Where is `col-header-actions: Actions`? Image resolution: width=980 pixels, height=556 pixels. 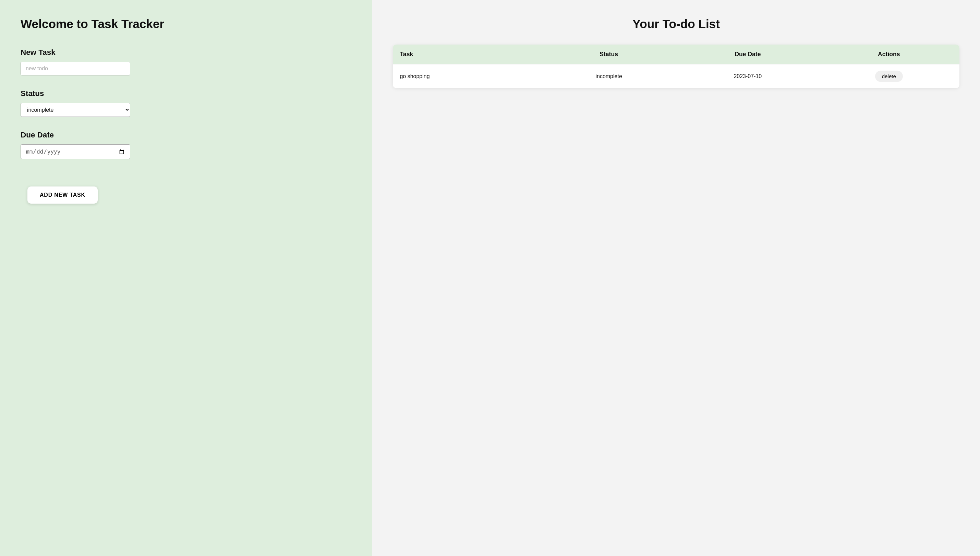
col-header-actions: Actions is located at coordinates (889, 55).